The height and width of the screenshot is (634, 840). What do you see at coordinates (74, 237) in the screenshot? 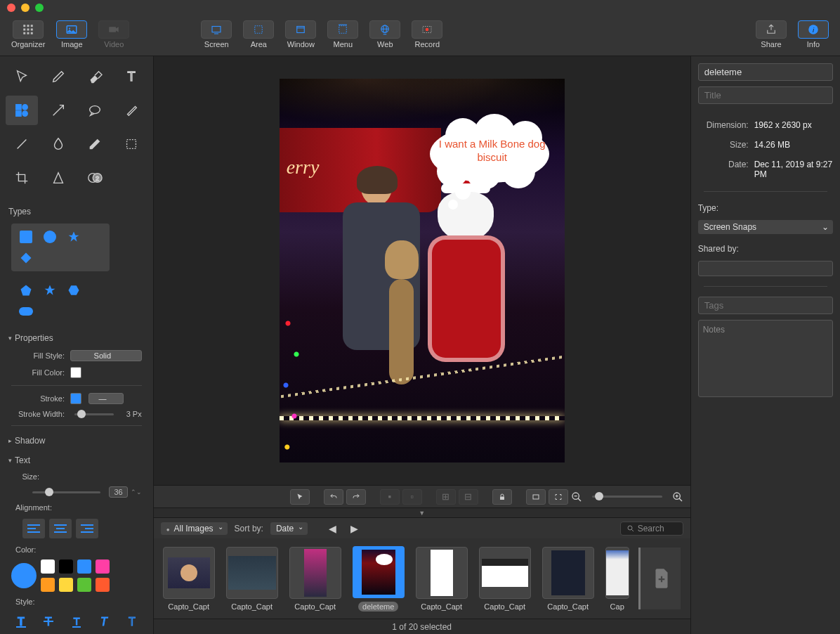
I see `shape-star` at bounding box center [74, 237].